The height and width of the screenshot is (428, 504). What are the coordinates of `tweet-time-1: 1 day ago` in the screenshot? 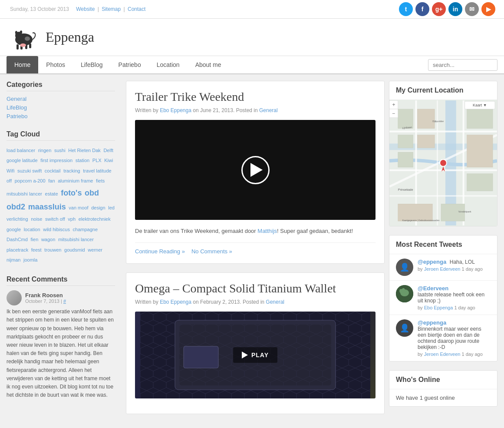 It's located at (472, 269).